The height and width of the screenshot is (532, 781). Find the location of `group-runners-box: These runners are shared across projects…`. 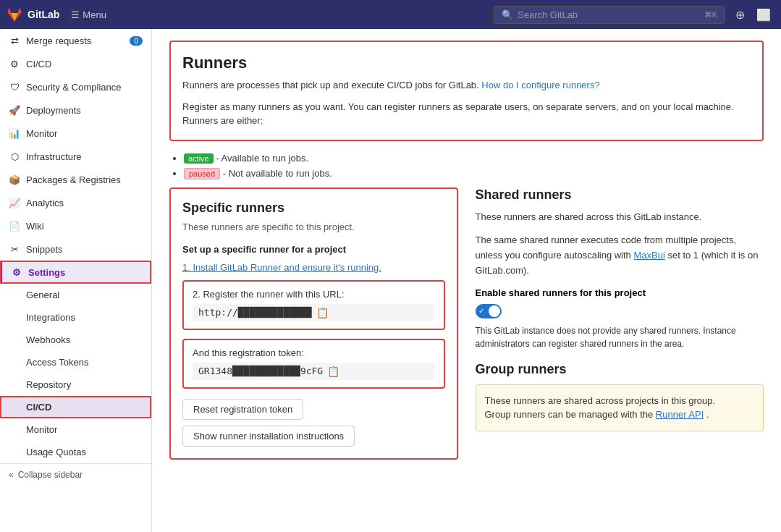

group-runners-box: These runners are shared across projects… is located at coordinates (620, 408).